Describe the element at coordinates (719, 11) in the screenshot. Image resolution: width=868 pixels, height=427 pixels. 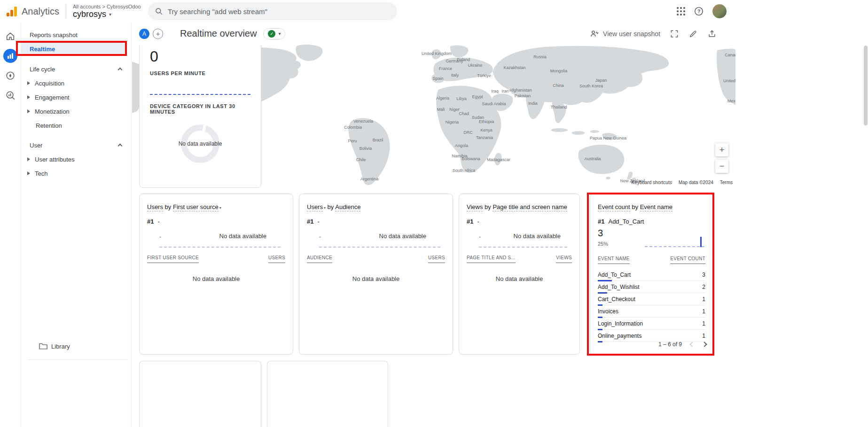
I see `avatar` at that location.